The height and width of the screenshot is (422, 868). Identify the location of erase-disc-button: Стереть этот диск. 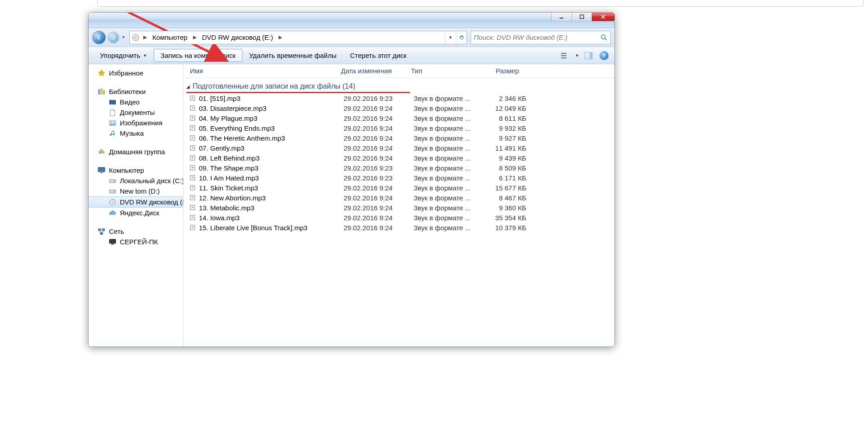
(378, 55).